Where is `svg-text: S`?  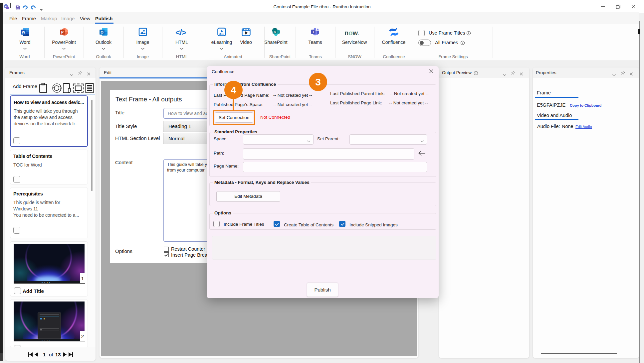
svg-text: S is located at coordinates (275, 32).